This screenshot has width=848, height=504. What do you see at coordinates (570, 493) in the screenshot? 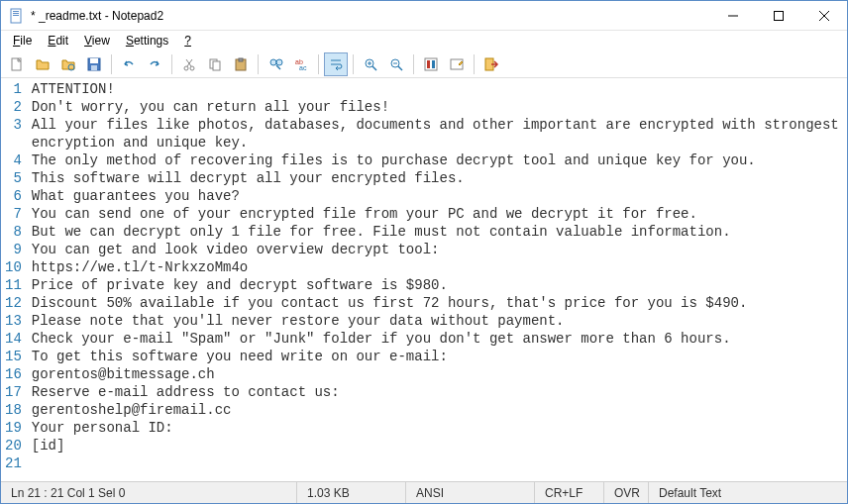
I see `status-eol: CR+LF` at bounding box center [570, 493].